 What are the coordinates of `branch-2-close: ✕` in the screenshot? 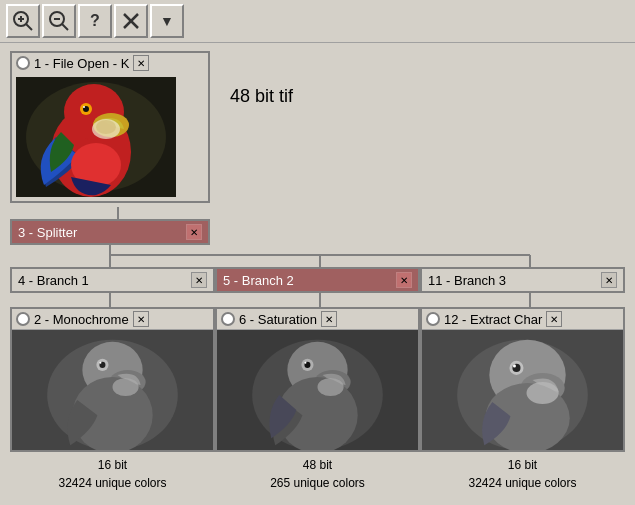 It's located at (404, 280).